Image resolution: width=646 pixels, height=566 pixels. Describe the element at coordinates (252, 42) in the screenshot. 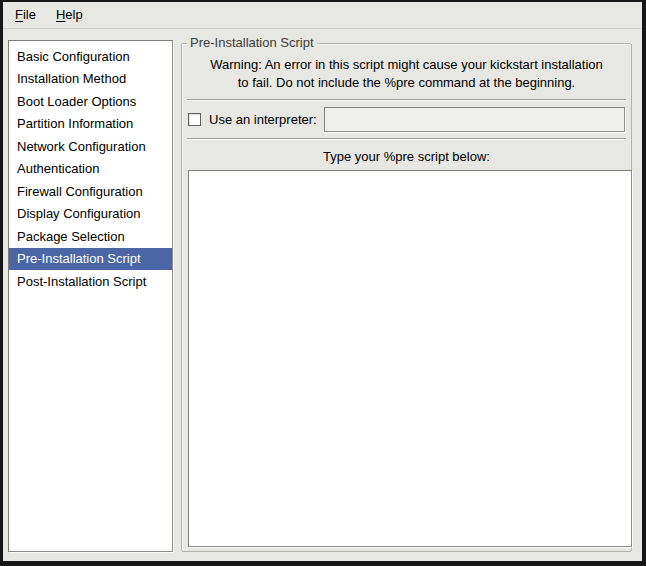

I see `panel-title: Pre-Installation Script` at that location.